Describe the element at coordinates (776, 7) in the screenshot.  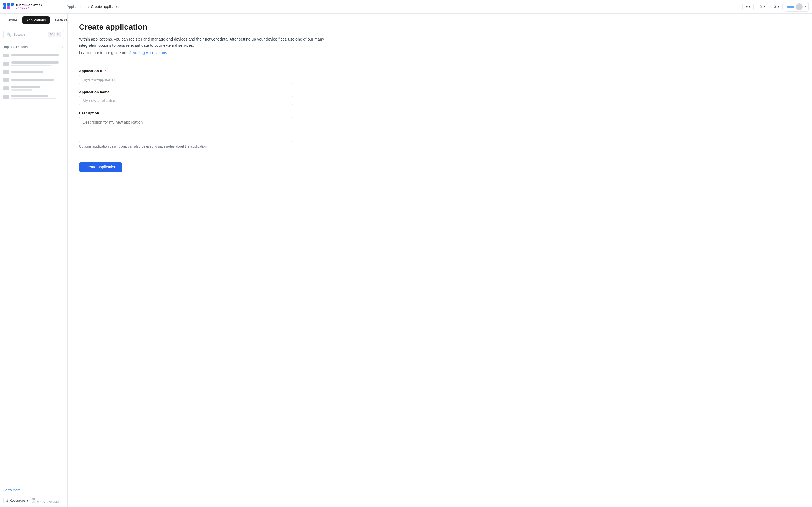
I see `notifications-button: ✉ ▾` at that location.